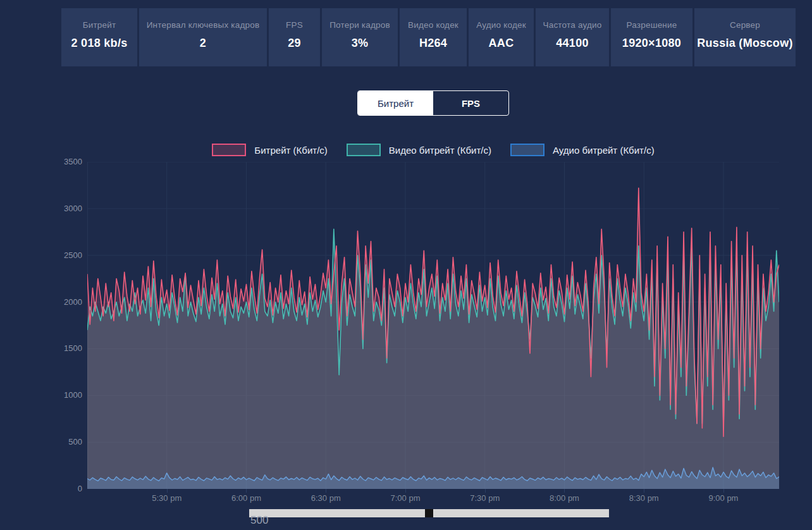 This screenshot has height=530, width=812. I want to click on x-axis-label: 8:00 pm, so click(564, 498).